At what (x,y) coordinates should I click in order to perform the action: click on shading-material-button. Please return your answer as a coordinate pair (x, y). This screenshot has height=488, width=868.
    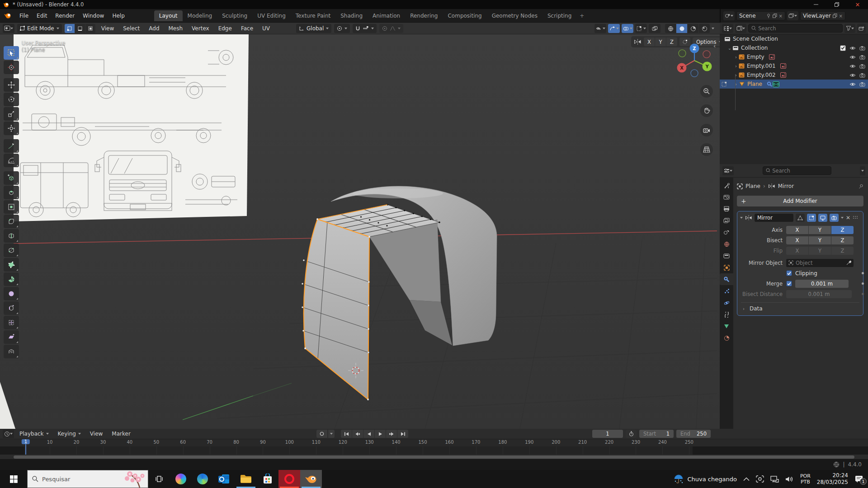
    Looking at the image, I should click on (693, 28).